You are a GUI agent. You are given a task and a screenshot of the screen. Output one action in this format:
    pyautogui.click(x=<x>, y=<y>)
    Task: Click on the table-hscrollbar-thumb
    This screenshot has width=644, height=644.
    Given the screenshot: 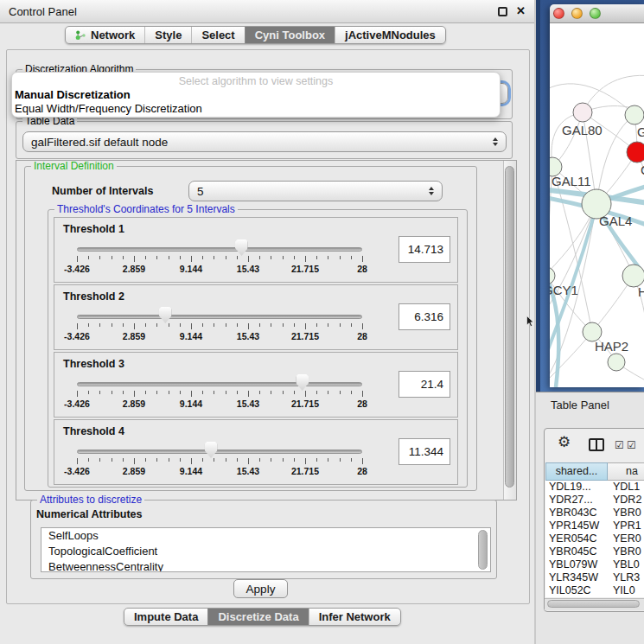 What is the action you would take?
    pyautogui.click(x=593, y=603)
    